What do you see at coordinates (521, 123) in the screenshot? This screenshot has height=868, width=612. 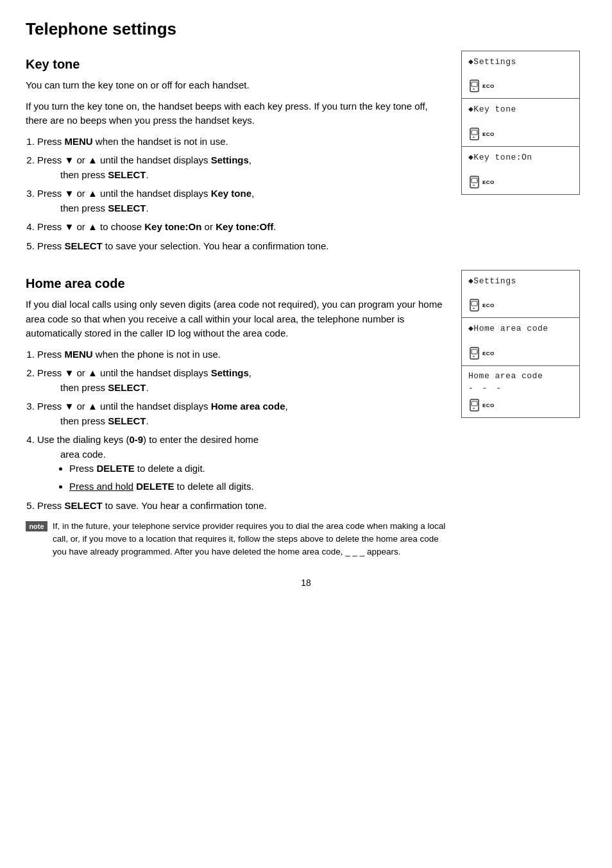 I see `key-tone-screen2: ◆Key tone ECO` at bounding box center [521, 123].